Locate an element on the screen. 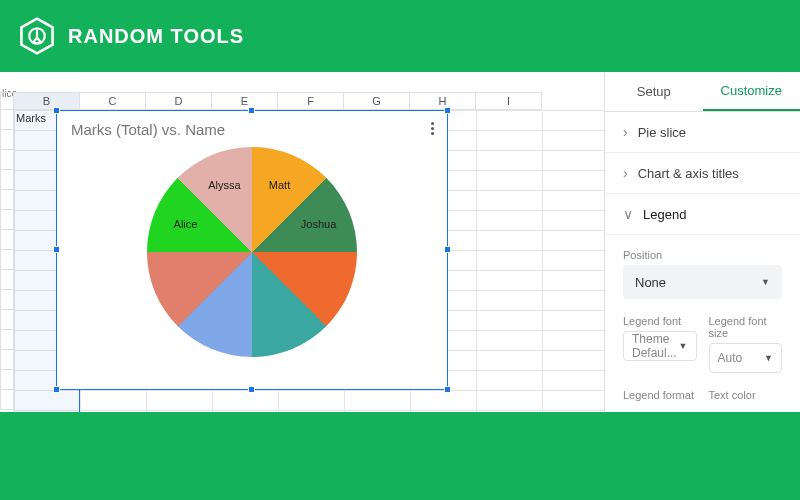 Image resolution: width=800 pixels, height=500 pixels. legend-textcolor-label: Text color is located at coordinates (746, 395).